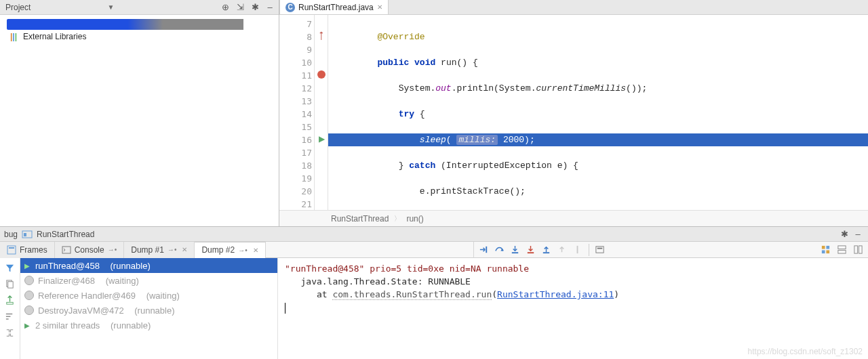 The width and height of the screenshot is (868, 359). I want to click on breadcrumb-class: RunStartThread, so click(359, 219).